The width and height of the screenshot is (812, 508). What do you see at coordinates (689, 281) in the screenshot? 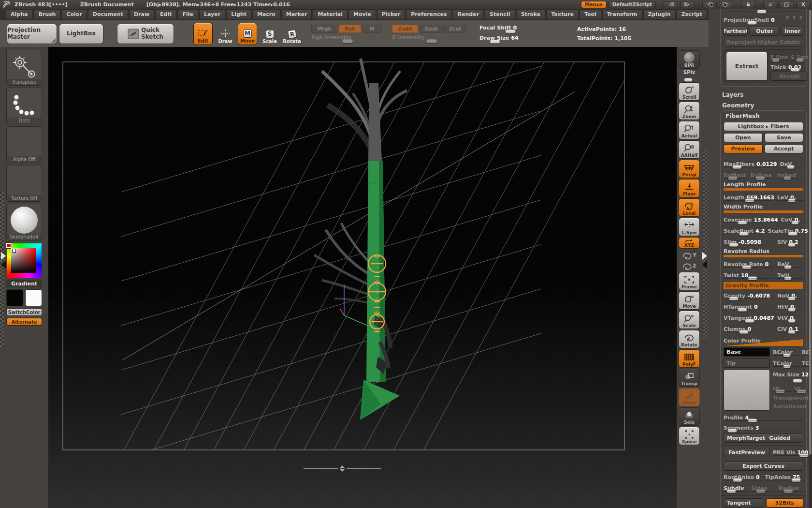
I see `frame-button: Frame` at bounding box center [689, 281].